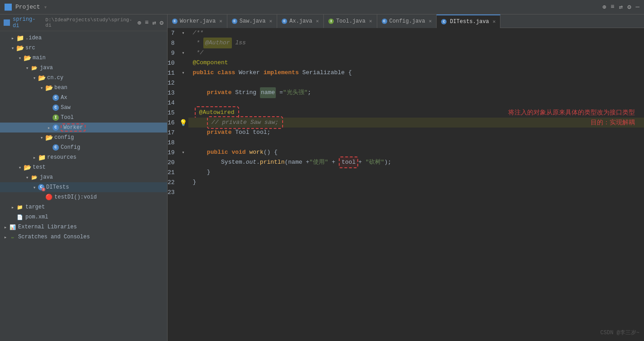 The height and width of the screenshot is (341, 644). Describe the element at coordinates (301, 21) in the screenshot. I see `tab-ax: C Ax.java ✕` at that location.